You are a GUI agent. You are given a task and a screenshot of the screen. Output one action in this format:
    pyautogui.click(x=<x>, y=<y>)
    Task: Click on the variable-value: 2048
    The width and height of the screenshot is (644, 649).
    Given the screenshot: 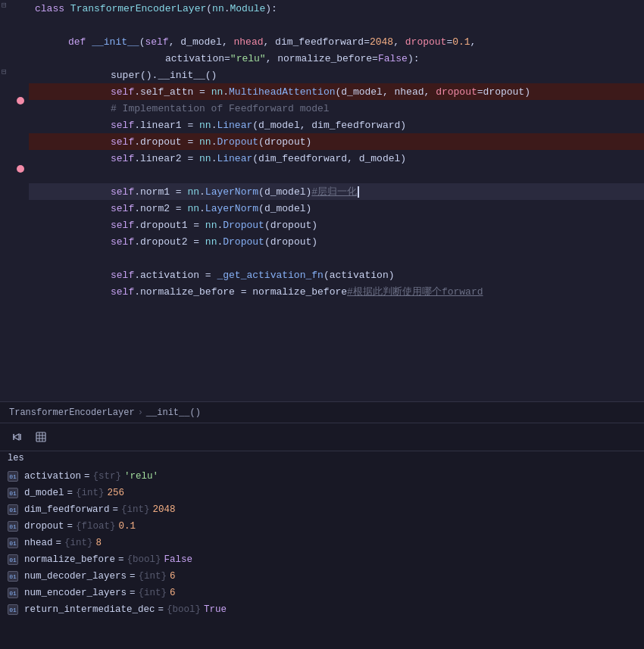 What is the action you would take?
    pyautogui.click(x=164, y=510)
    